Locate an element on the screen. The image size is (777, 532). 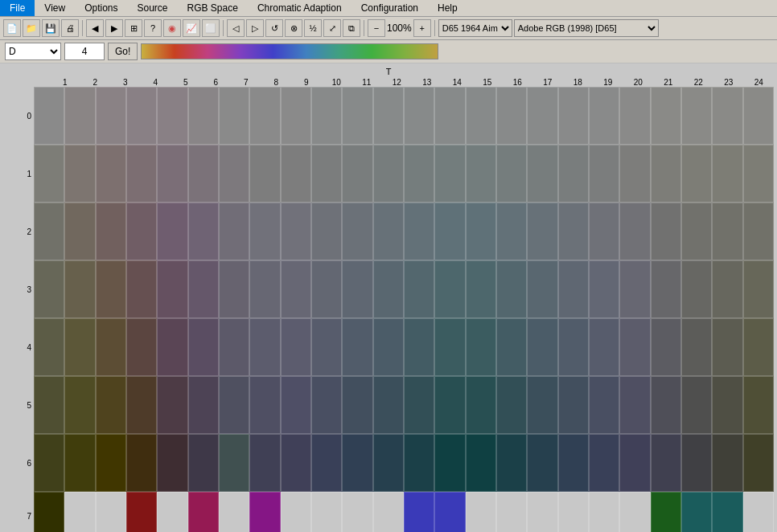
save-button: 💾 is located at coordinates (51, 28).